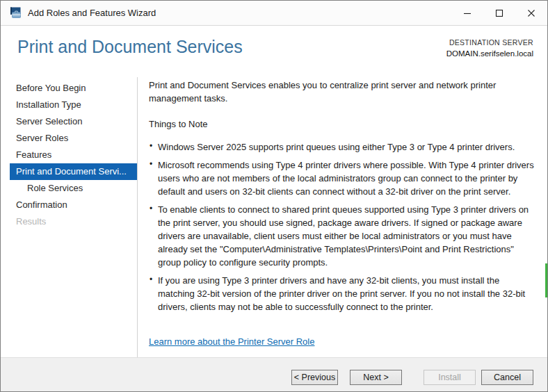  Describe the element at coordinates (74, 88) in the screenshot. I see `wizard-step-item: Before You Begin` at that location.